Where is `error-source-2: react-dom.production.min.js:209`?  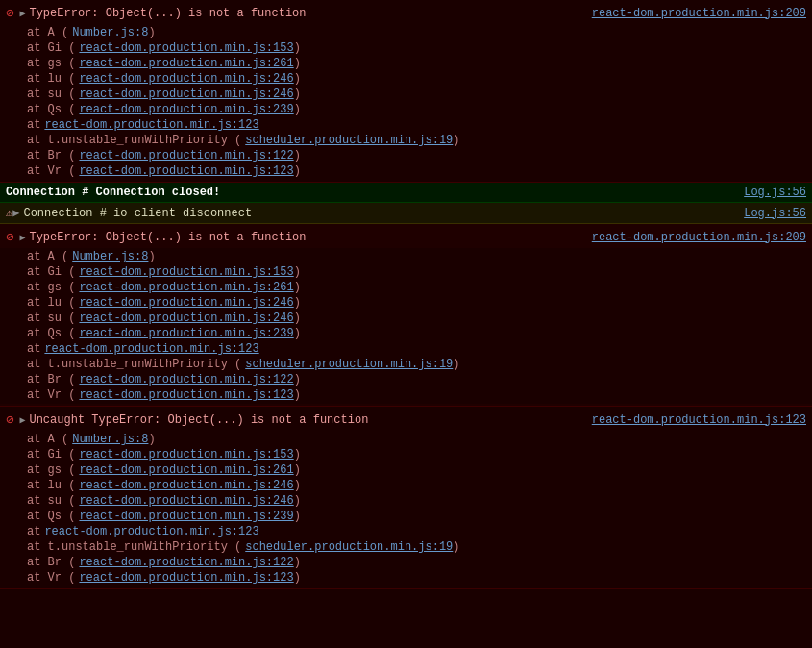
error-source-2: react-dom.production.min.js:209 is located at coordinates (700, 237).